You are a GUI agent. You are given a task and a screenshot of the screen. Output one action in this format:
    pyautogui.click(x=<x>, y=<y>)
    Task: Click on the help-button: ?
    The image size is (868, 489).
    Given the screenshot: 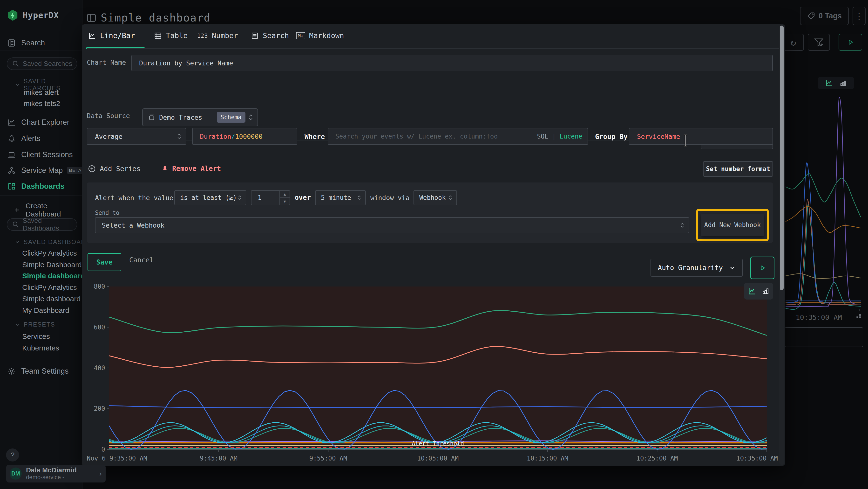 What is the action you would take?
    pyautogui.click(x=13, y=455)
    